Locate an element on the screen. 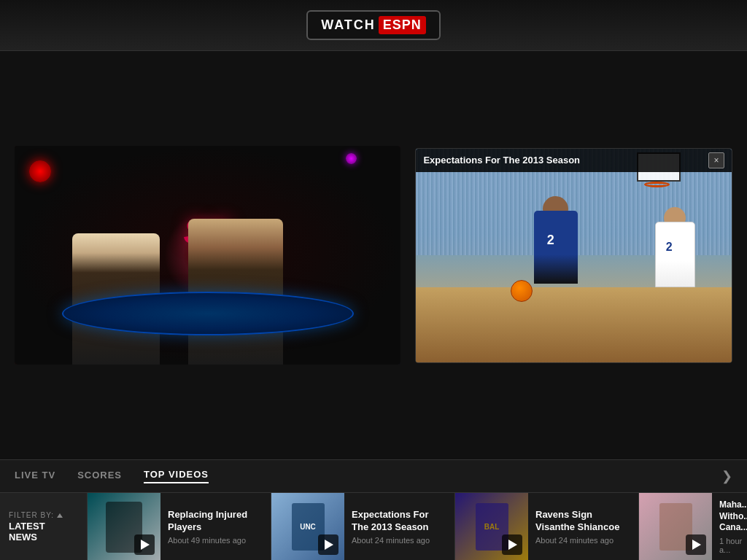  filter-value: LATESTNEWS is located at coordinates (27, 532).